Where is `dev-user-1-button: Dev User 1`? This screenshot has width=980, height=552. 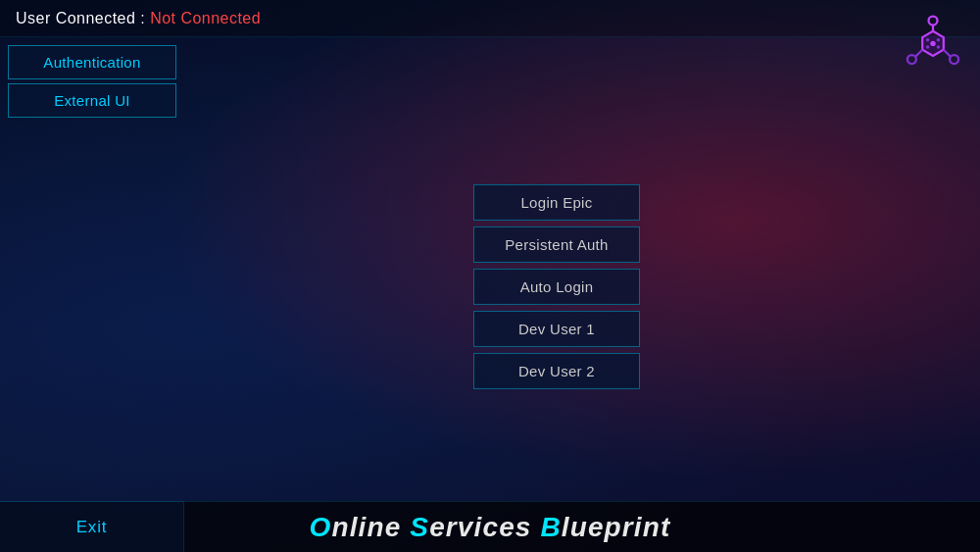 dev-user-1-button: Dev User 1 is located at coordinates (557, 327).